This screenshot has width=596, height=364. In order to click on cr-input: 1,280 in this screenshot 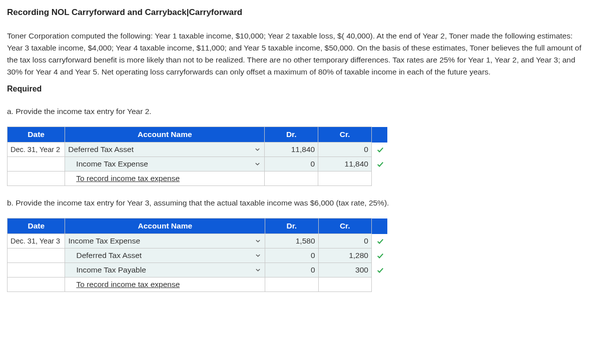, I will do `click(345, 256)`.